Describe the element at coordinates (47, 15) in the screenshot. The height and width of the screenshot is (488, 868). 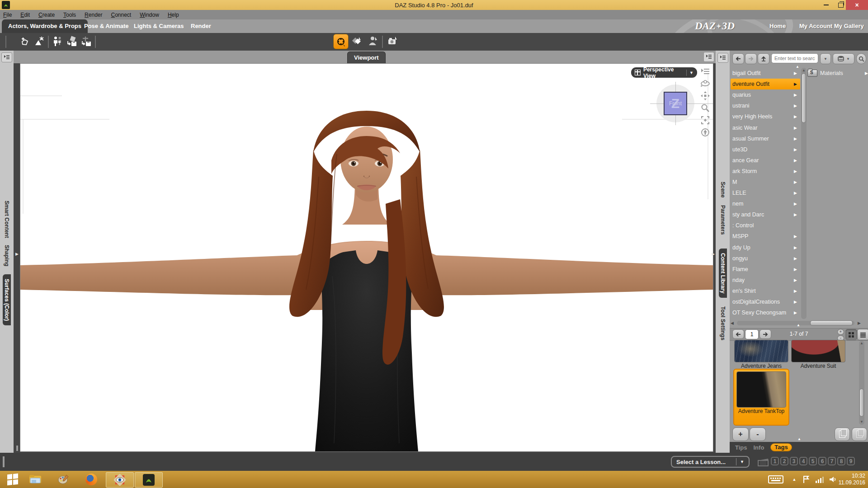
I see `menu-create: Create` at that location.